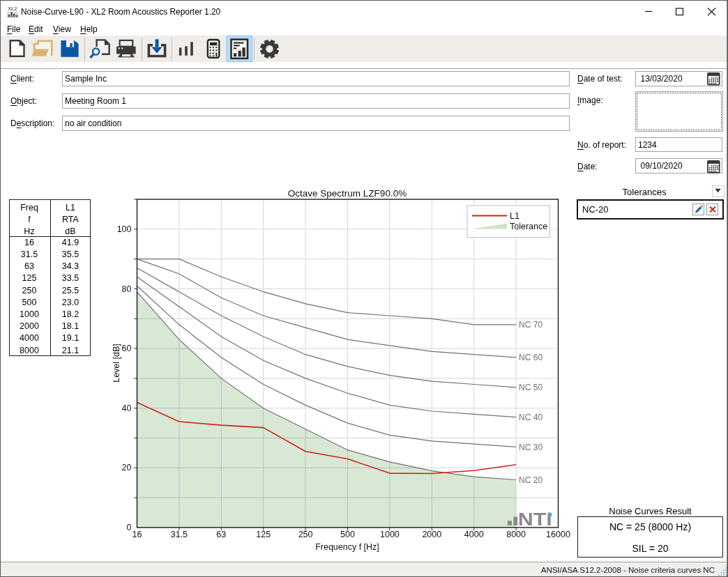  What do you see at coordinates (347, 547) in the screenshot?
I see `svg-text: Frequency f [Hz]` at bounding box center [347, 547].